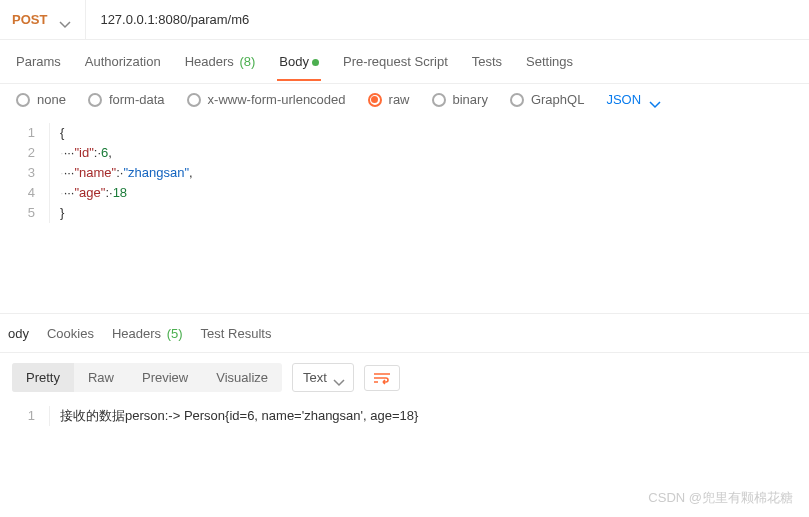 This screenshot has height=517, width=809. What do you see at coordinates (487, 62) in the screenshot?
I see `tab-tests: Tests` at bounding box center [487, 62].